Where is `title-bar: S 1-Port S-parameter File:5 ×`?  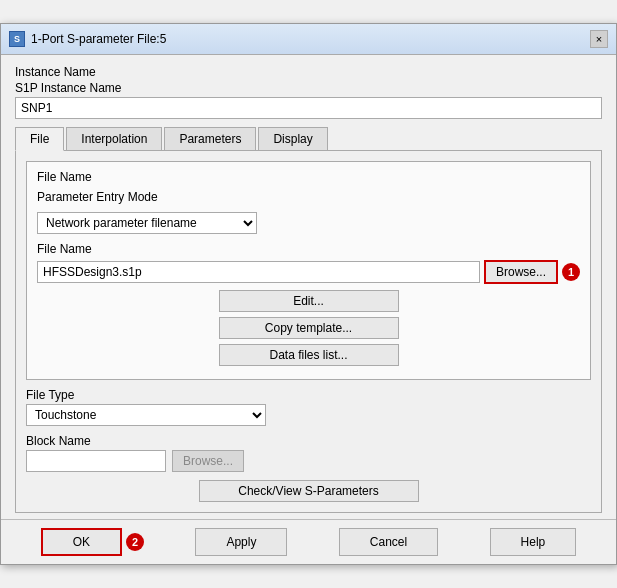 title-bar: S 1-Port S-parameter File:5 × is located at coordinates (308, 40).